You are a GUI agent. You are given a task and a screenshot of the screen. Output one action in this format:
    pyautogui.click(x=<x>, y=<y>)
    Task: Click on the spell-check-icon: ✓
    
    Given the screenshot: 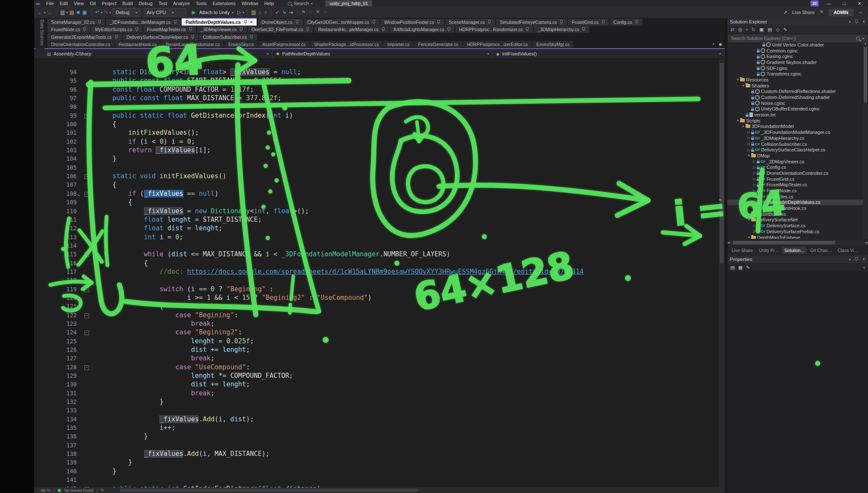 What is the action you would take?
    pyautogui.click(x=278, y=12)
    